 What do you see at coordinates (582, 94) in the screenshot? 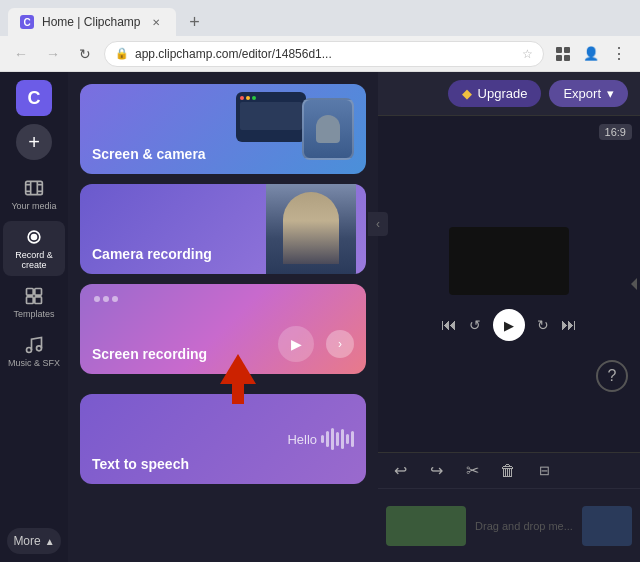
I see `export-label: Export` at bounding box center [582, 94].